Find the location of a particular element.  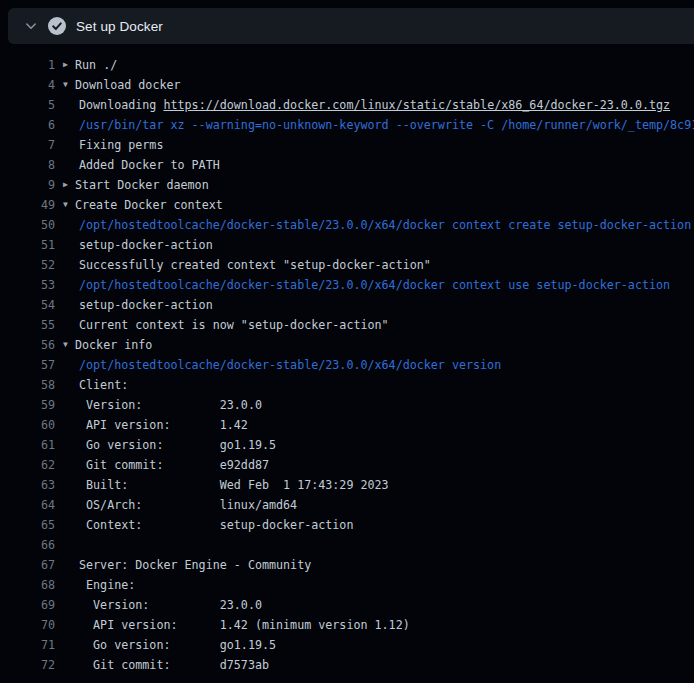

log-line: 55Current context is now "setup-docker-a… is located at coordinates (347, 325).